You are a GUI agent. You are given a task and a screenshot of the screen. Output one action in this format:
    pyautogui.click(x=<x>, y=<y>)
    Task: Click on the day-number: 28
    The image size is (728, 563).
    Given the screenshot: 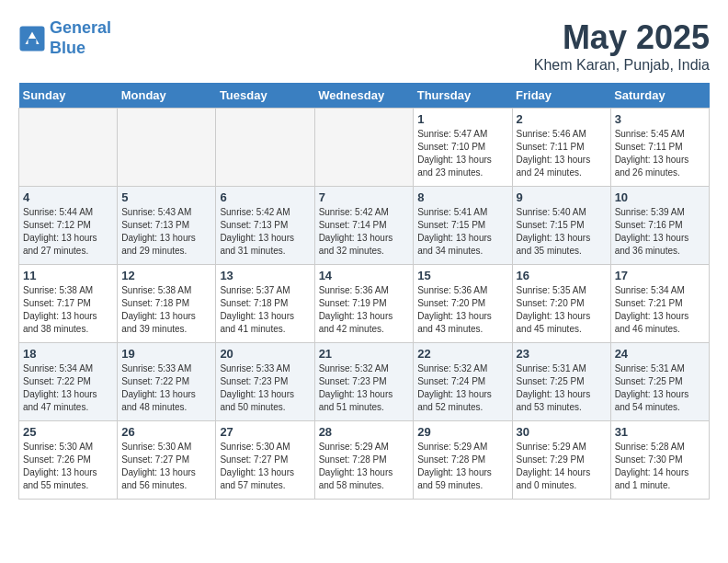 What is the action you would take?
    pyautogui.click(x=364, y=432)
    